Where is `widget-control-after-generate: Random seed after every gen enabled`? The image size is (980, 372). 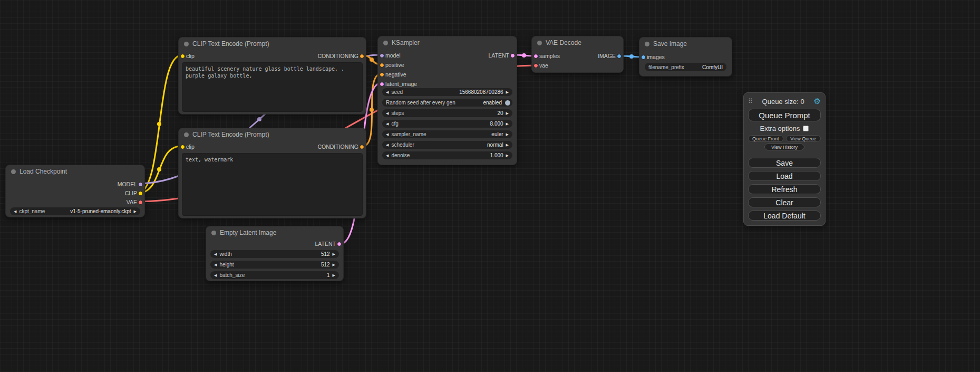
widget-control-after-generate: Random seed after every gen enabled is located at coordinates (447, 102).